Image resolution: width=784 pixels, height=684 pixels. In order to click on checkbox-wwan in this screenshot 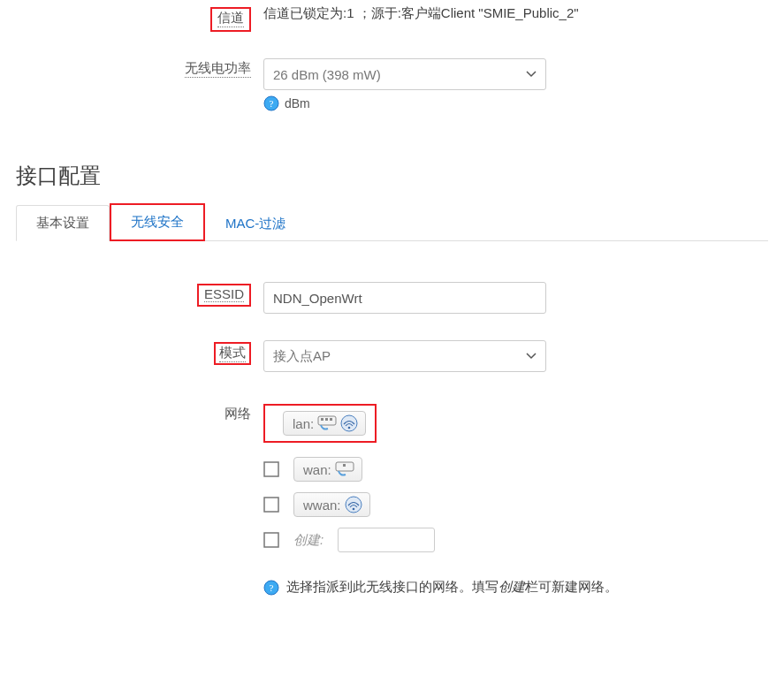, I will do `click(271, 505)`.